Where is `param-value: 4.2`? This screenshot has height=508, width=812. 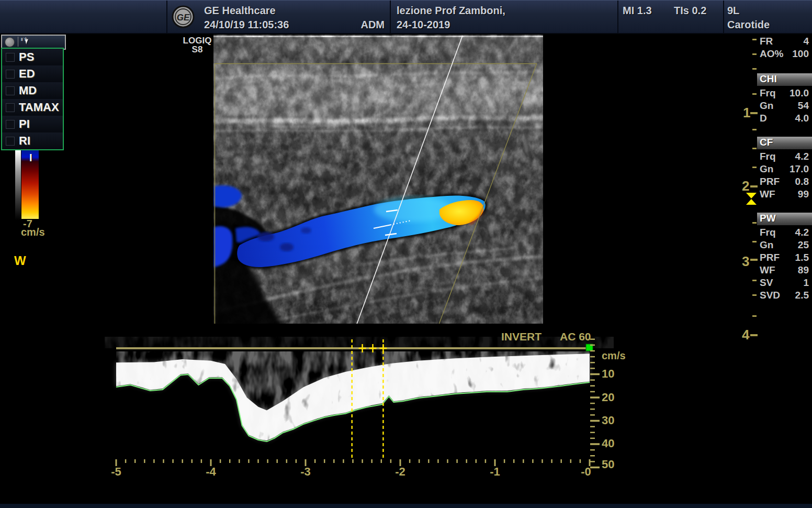
param-value: 4.2 is located at coordinates (802, 157).